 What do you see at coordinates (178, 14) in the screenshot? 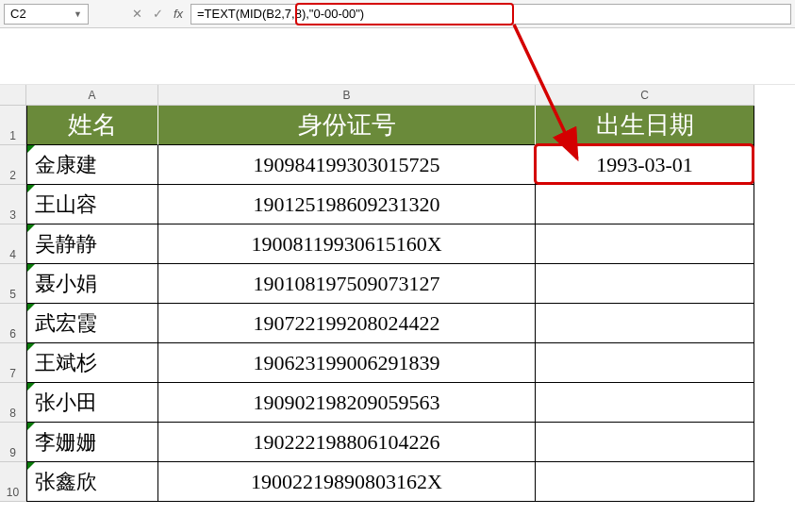
I see `fx-icon: fx` at bounding box center [178, 14].